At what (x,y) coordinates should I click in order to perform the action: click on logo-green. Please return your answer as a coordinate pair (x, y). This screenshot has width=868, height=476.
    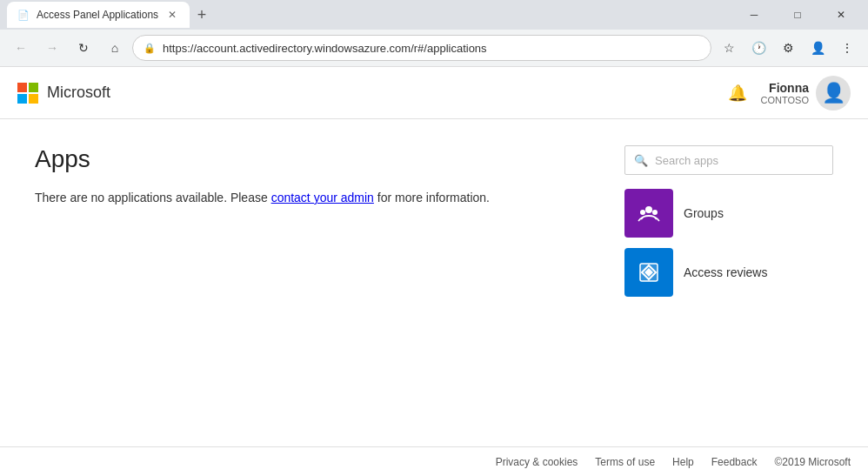
    Looking at the image, I should click on (33, 87).